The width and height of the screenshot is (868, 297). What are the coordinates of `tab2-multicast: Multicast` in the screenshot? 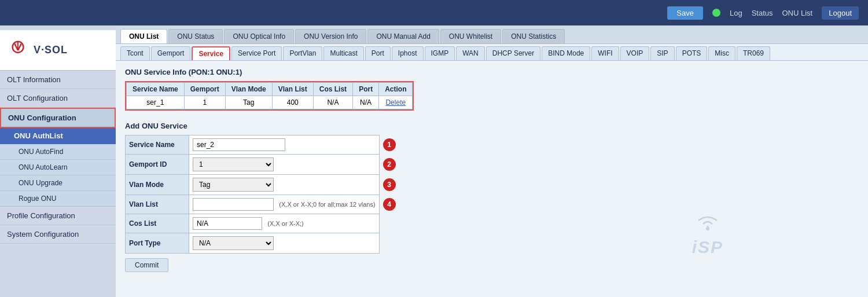 It's located at (344, 53).